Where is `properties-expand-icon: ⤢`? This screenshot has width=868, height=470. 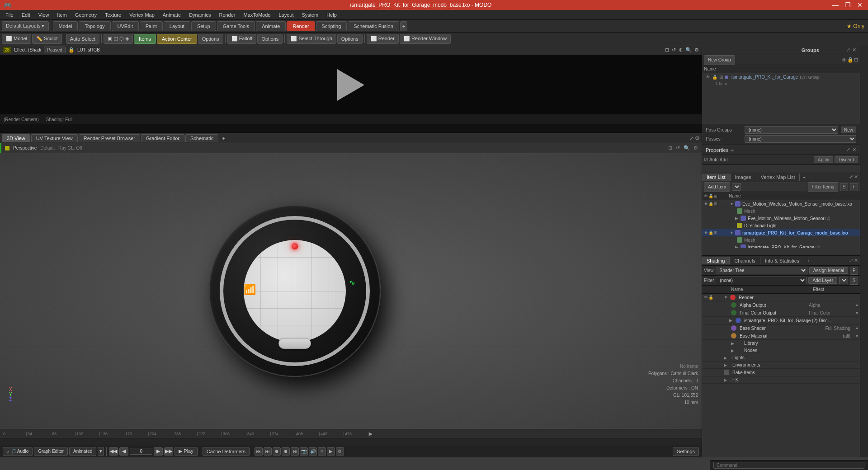 properties-expand-icon: ⤢ is located at coordinates (848, 150).